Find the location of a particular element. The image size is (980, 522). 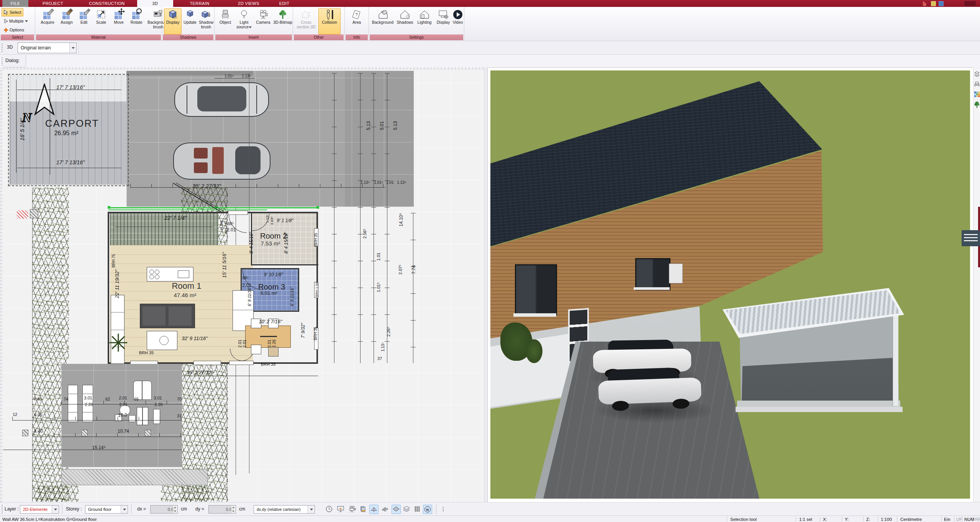

dialog-row: Dialog: is located at coordinates (490, 61).